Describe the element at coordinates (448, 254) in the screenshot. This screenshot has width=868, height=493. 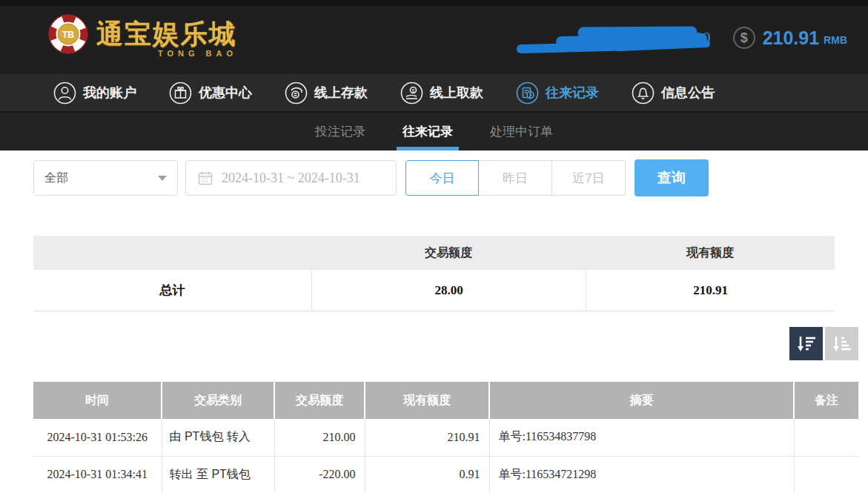
I see `summary-header-amount: 交易额度` at that location.